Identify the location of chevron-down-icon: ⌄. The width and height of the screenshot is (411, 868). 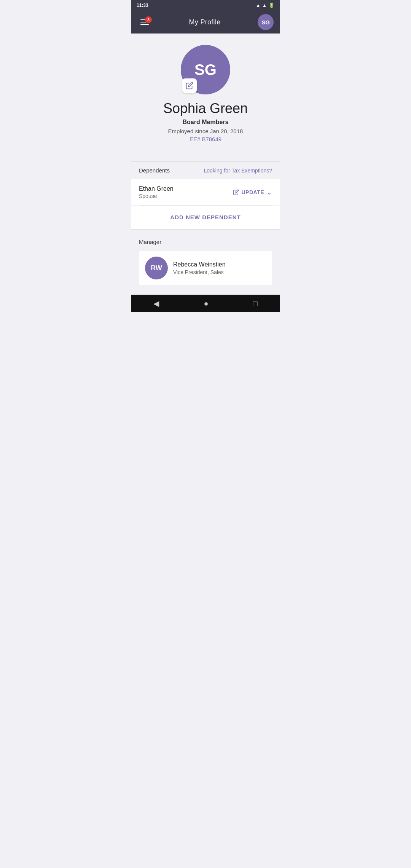
(269, 192).